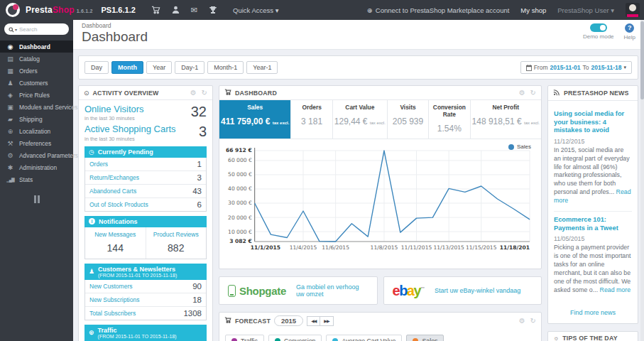  What do you see at coordinates (10, 83) in the screenshot?
I see `customers-icon: ♟` at bounding box center [10, 83].